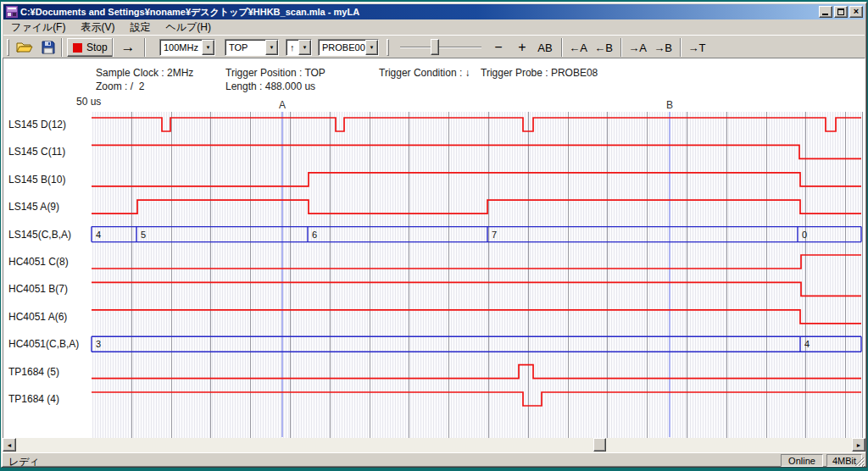 The height and width of the screenshot is (471, 868). Describe the element at coordinates (434, 12) in the screenshot. I see `title-bar: C:¥Documents and Settings¥noname¥デスクトップ¥…` at that location.